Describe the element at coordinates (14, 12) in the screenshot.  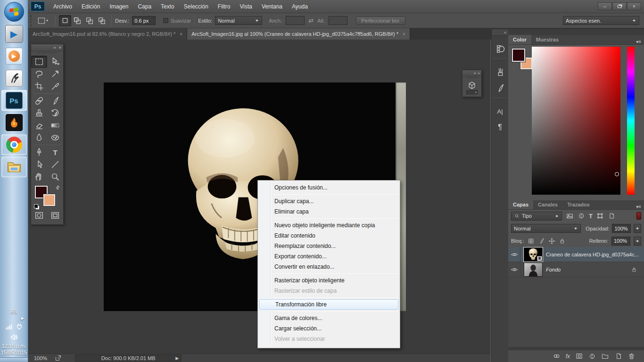
I see `start-button` at that location.